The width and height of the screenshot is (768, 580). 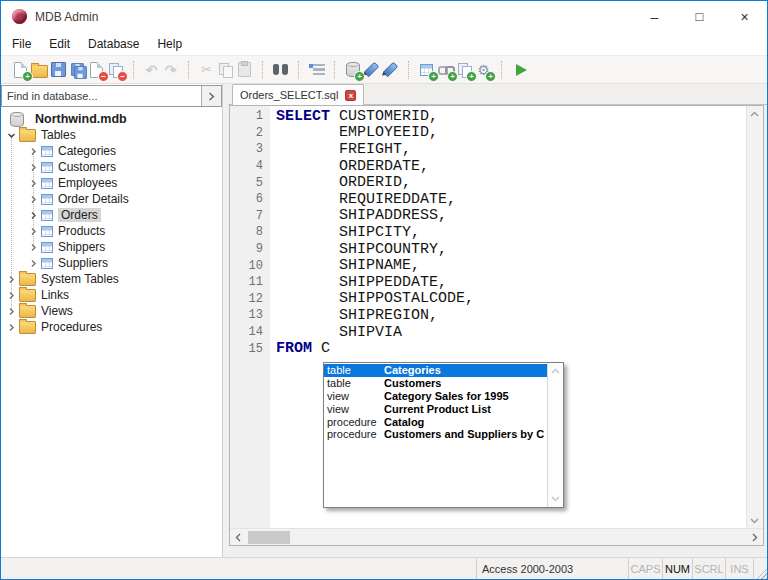 What do you see at coordinates (298, 94) in the screenshot?
I see `tab-orders-select-sql: Orders_SELECT.sql x` at bounding box center [298, 94].